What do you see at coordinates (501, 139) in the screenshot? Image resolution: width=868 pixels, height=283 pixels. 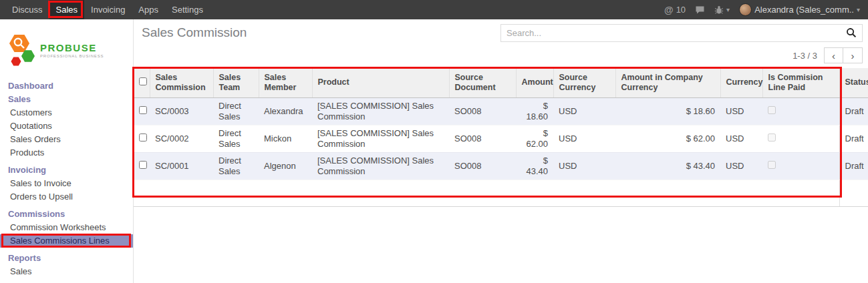 I see `table-row: SC/0002 Direct Sales Mickon [SALES COMMI…` at bounding box center [501, 139].